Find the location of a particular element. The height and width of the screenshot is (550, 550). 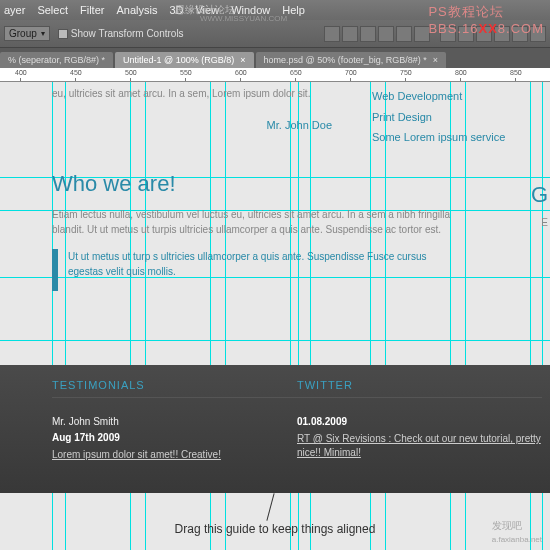

document-tabs: % (seperator, RGB/8#) * Untitled-1 @ 100… is located at coordinates (275, 58).